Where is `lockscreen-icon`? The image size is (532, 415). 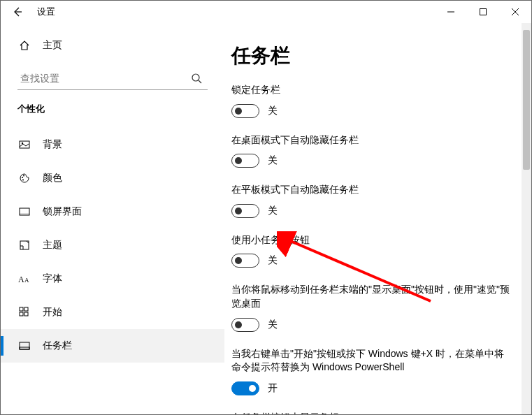
lockscreen-icon is located at coordinates (24, 212).